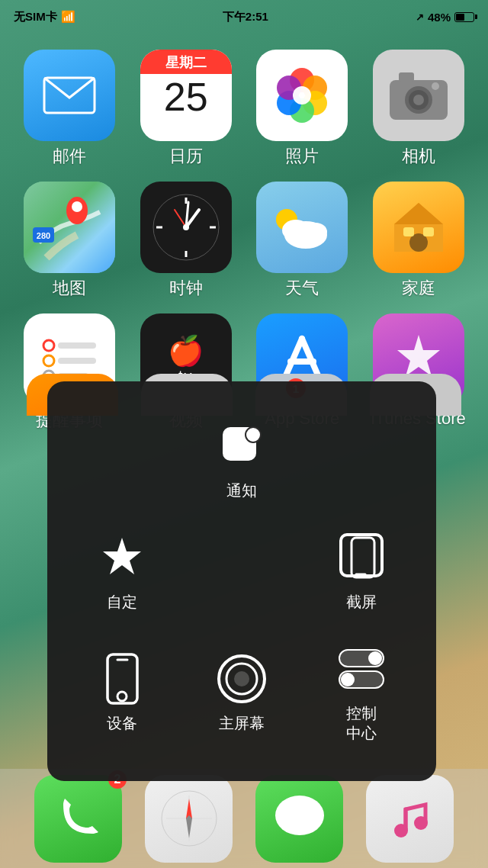 This screenshot has height=868, width=488. I want to click on calendar-label: 日历, so click(186, 156).